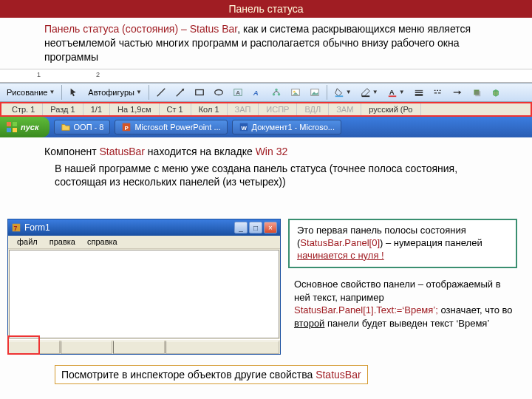 Image resolution: width=532 pixels, height=399 pixels. What do you see at coordinates (345, 109) in the screenshot?
I see `status-ovr: ЗАМ` at bounding box center [345, 109].